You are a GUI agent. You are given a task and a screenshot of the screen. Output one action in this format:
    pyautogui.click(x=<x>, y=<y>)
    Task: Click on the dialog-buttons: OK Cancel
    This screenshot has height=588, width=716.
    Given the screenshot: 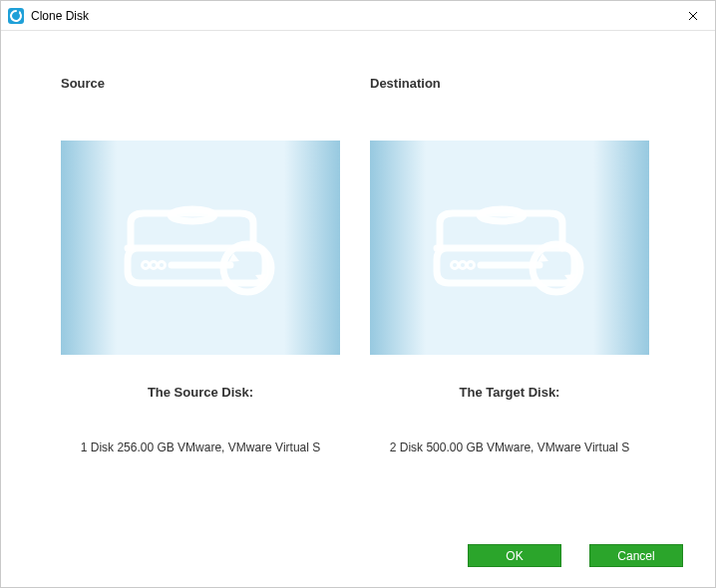 What is the action you would take?
    pyautogui.click(x=575, y=556)
    